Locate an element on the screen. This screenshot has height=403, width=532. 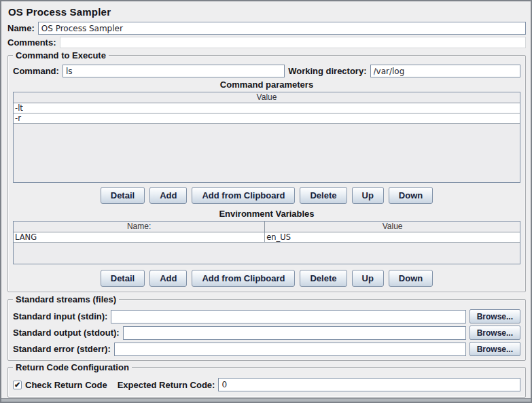
table-row: -r is located at coordinates (266, 118).